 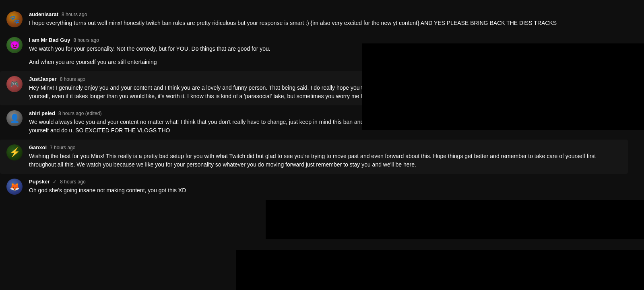 I want to click on comment-header: I am Mr Bad Guy 8 hours ago, so click(x=325, y=40).